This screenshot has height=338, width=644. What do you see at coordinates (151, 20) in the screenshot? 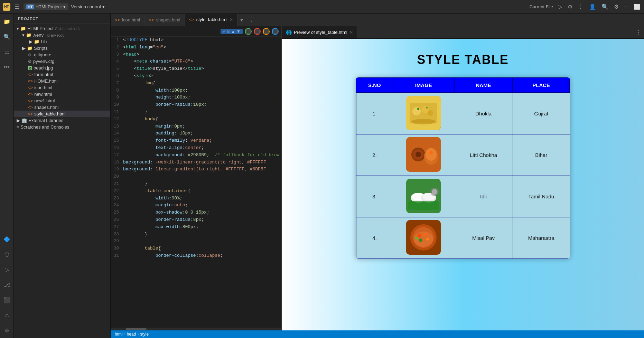
I see `tab-shapes-html-icon: <>` at bounding box center [151, 20].